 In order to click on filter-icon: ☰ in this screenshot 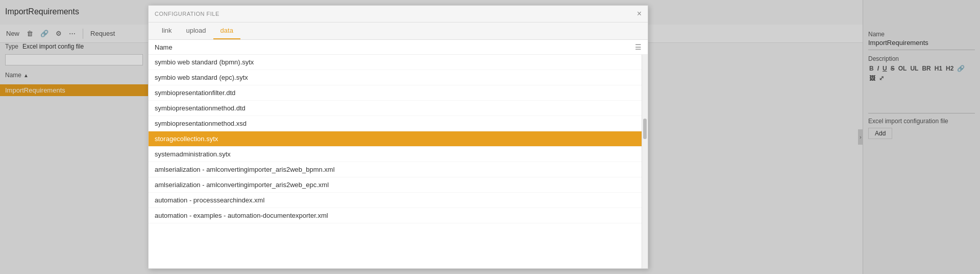, I will do `click(638, 47)`.